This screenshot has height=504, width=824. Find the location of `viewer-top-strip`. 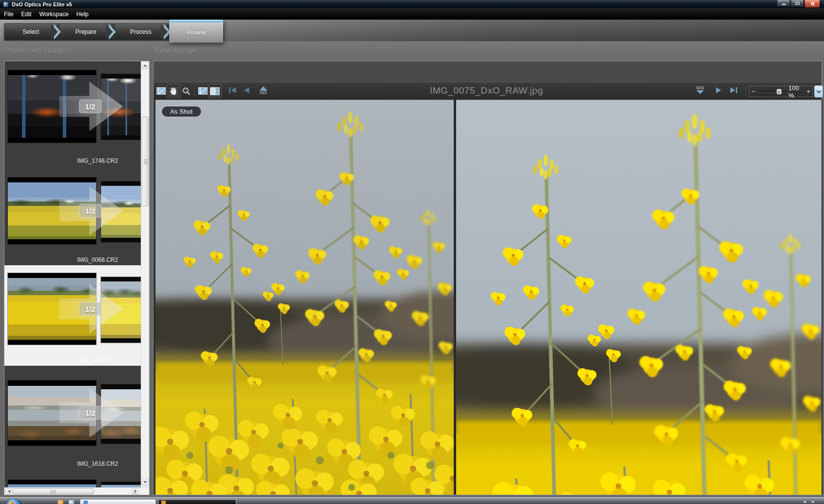

viewer-top-strip is located at coordinates (488, 72).